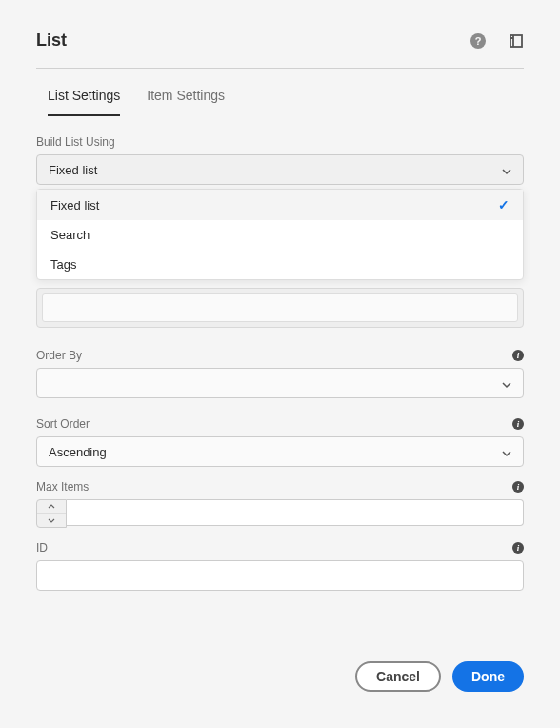 The width and height of the screenshot is (560, 728). Describe the element at coordinates (280, 170) in the screenshot. I see `build-list-select: Fixed list` at that location.